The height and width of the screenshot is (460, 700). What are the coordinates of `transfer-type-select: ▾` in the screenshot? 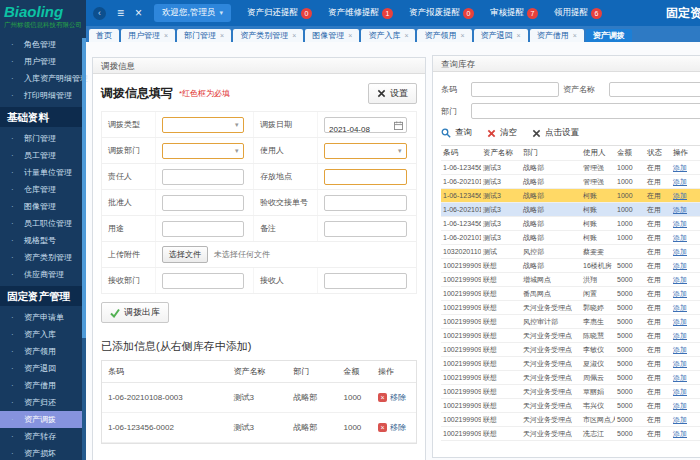 It's located at (203, 125).